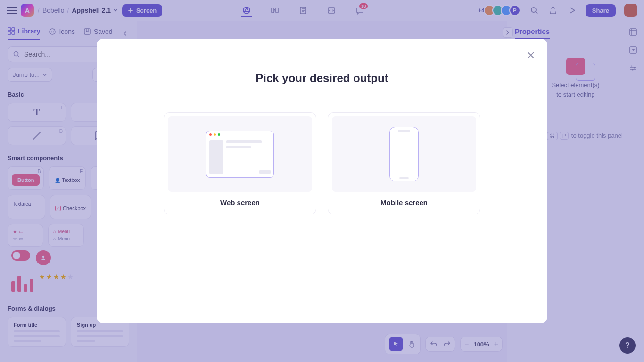 The image size is (644, 362). What do you see at coordinates (322, 78) in the screenshot?
I see `modal-title: Pick your desired output` at bounding box center [322, 78].